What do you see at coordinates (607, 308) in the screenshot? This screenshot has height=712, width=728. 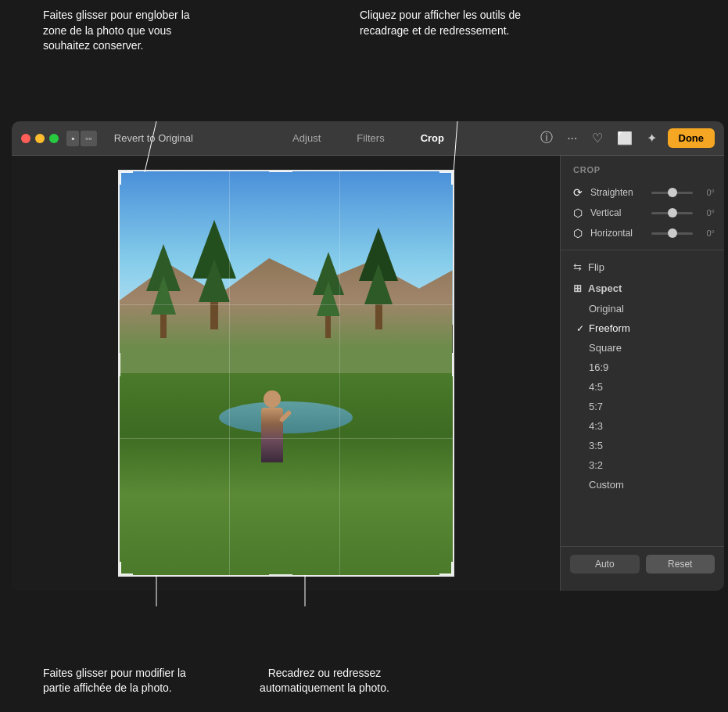 I see `aspect-original-label: Original` at bounding box center [607, 308].